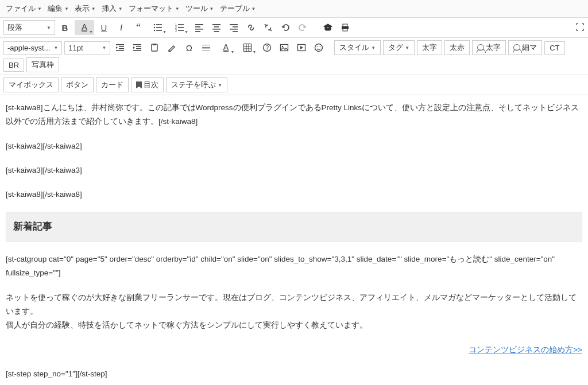 This screenshot has height=385, width=588. I want to click on menu-edit: 編集▼, so click(59, 9).